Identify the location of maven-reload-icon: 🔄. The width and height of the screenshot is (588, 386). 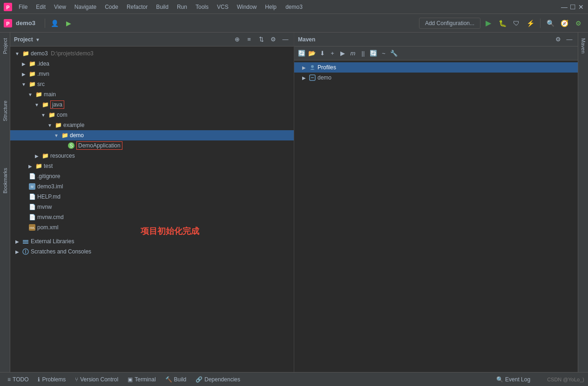
(302, 53).